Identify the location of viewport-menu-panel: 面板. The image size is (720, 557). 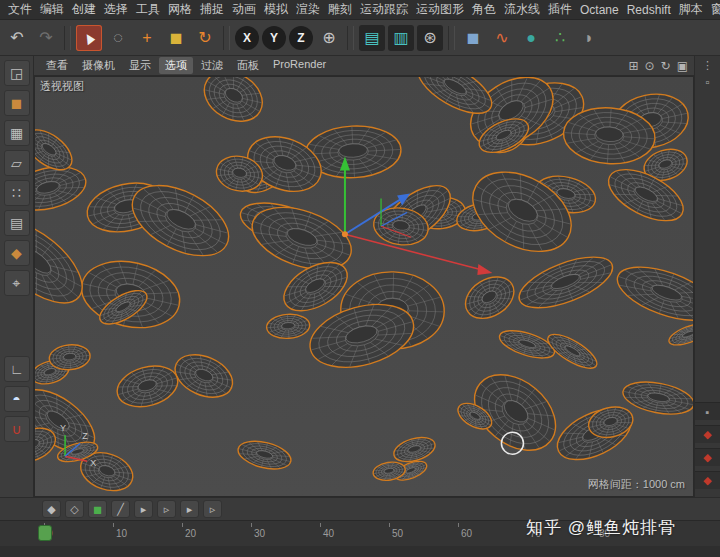
(248, 66).